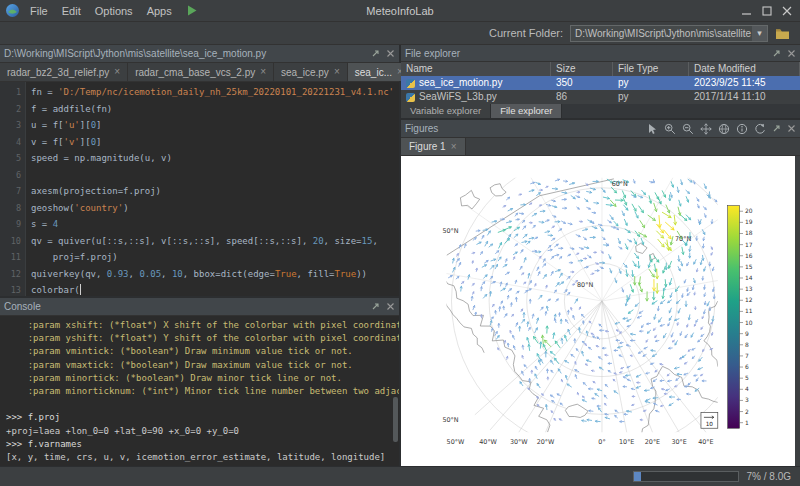  I want to click on column-size: Size, so click(582, 69).